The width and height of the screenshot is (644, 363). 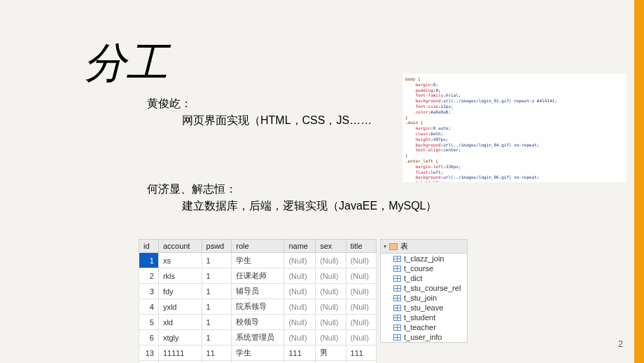 What do you see at coordinates (309, 206) in the screenshot?
I see `member2-task: 建立数据库，后端，逻辑实现（JavaEE，MySQL）` at bounding box center [309, 206].